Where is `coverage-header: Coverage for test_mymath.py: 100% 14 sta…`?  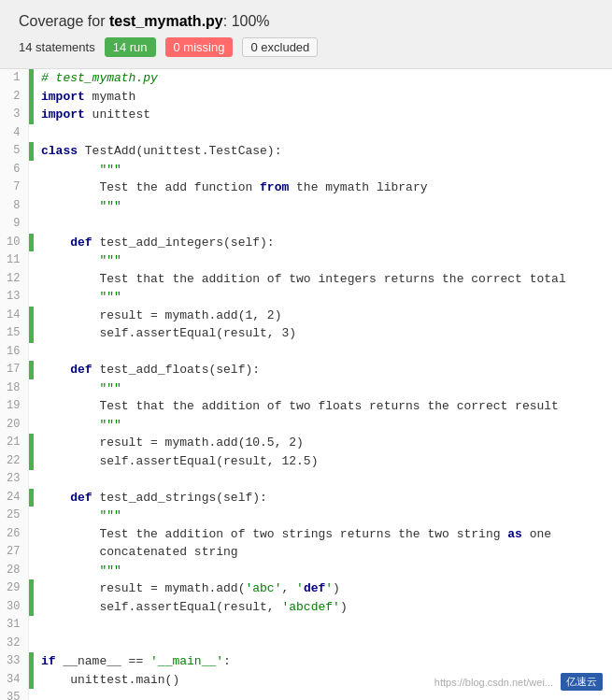
coverage-header: Coverage for test_mymath.py: 100% 14 sta… is located at coordinates (306, 35).